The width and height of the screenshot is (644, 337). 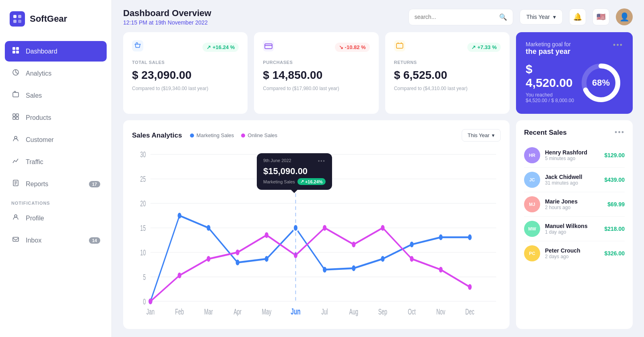 What do you see at coordinates (233, 135) in the screenshot?
I see `chart-legend: Marketing Sales Online Sales` at bounding box center [233, 135].